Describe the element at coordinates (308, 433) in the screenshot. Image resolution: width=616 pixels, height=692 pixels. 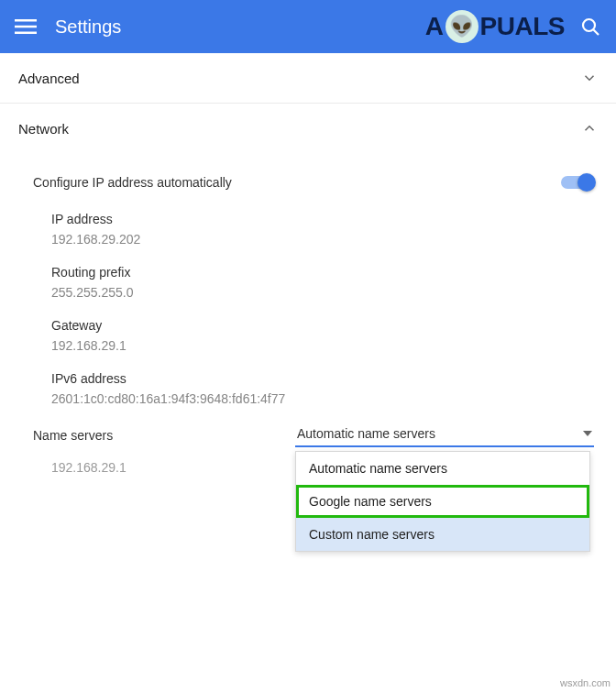
I see `name-servers-row: Name servers Automatic name servers Auto…` at that location.